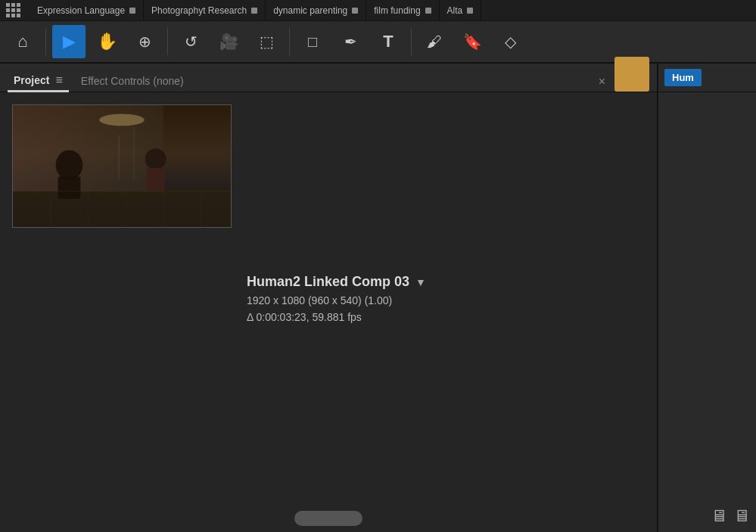  What do you see at coordinates (336, 300) in the screenshot?
I see `comp-dimensions: 1920 x 1080 (960 x 540) (1.00)` at bounding box center [336, 300].